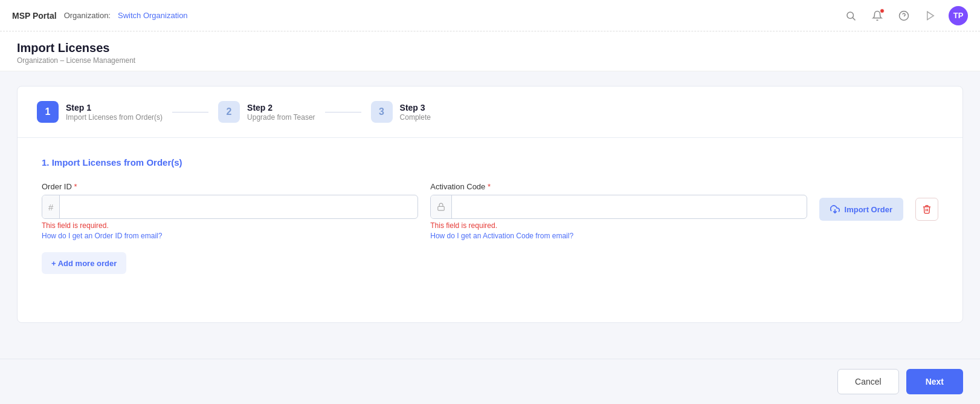 The height and width of the screenshot is (404, 980). Describe the element at coordinates (230, 236) in the screenshot. I see `order-id-help-link: How do I get an Order ID from email?` at that location.